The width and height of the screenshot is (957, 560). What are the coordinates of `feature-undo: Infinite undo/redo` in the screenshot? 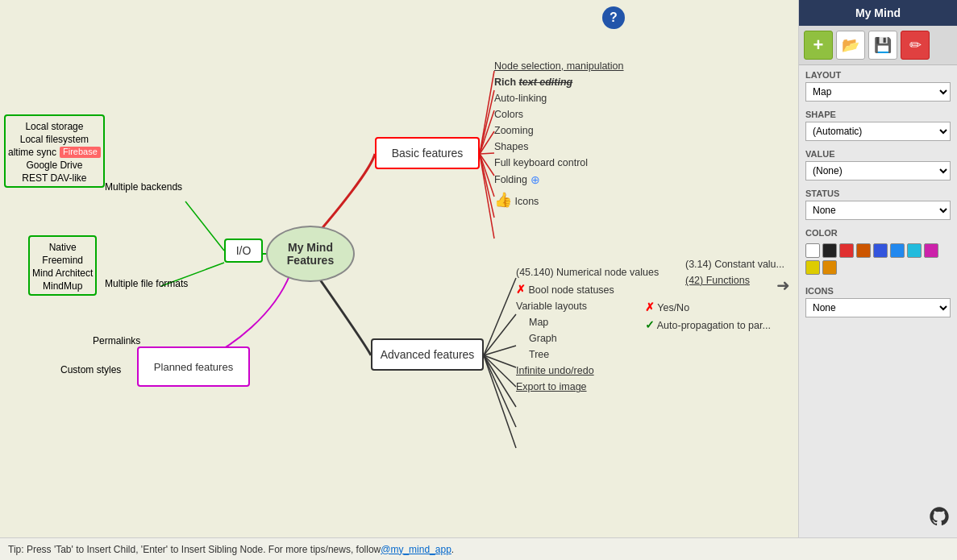 It's located at (587, 371).